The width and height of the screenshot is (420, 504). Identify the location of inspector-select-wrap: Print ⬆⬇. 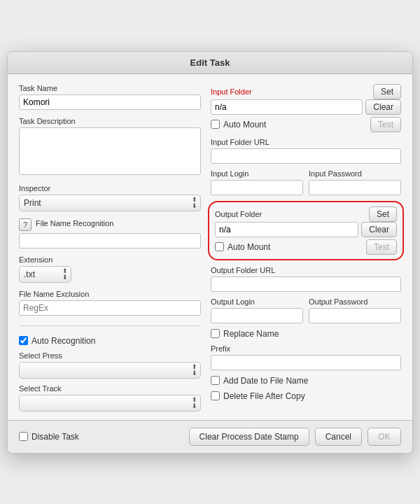
(110, 203).